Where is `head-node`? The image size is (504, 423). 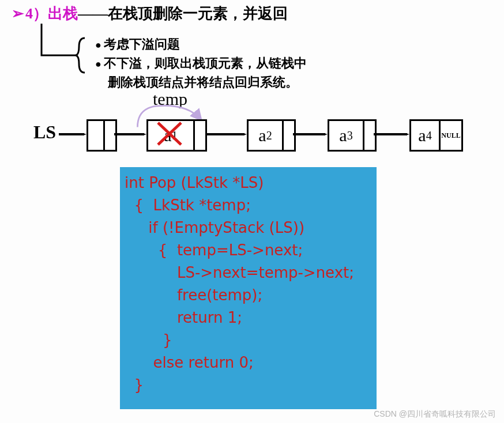
head-node is located at coordinates (101, 135).